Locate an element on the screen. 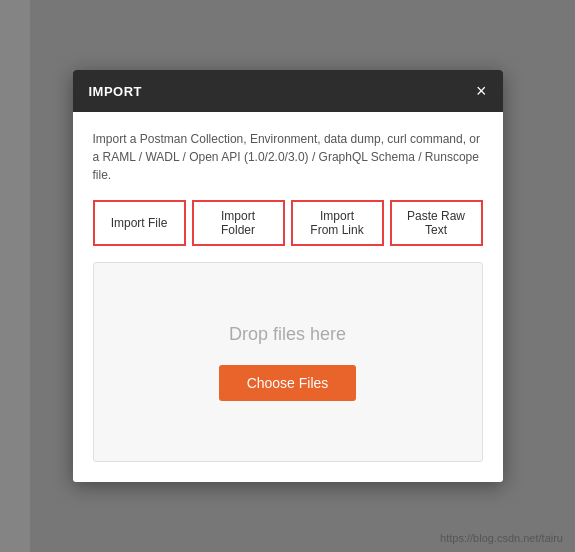 The image size is (575, 552). choose-files-button: Choose Files is located at coordinates (288, 383).